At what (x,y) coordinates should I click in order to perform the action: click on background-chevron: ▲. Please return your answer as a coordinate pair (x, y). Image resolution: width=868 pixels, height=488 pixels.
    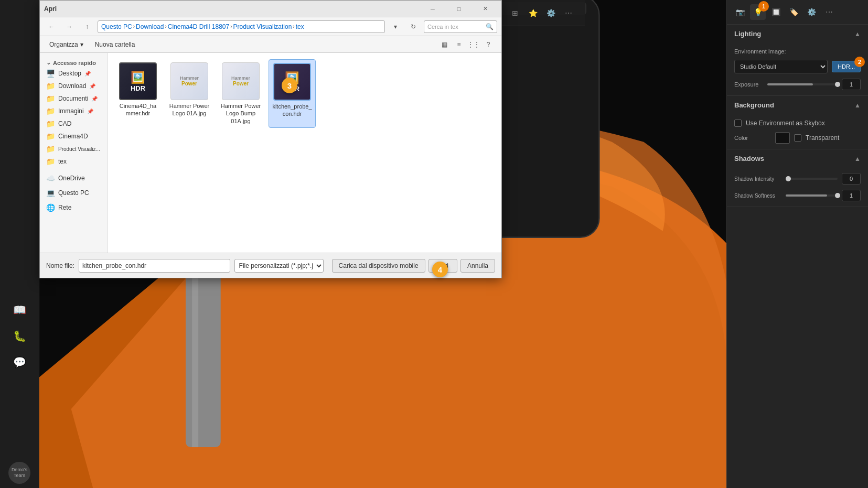
    Looking at the image, I should click on (858, 105).